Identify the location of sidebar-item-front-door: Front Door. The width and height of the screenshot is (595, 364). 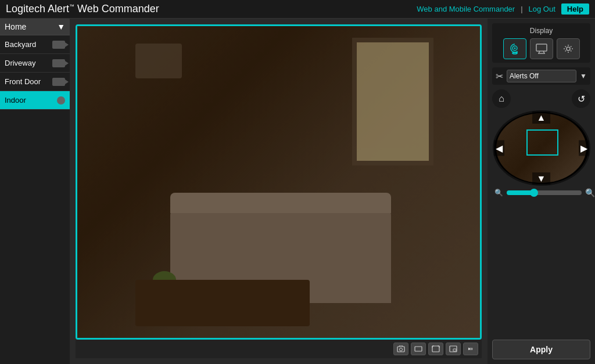
(35, 82).